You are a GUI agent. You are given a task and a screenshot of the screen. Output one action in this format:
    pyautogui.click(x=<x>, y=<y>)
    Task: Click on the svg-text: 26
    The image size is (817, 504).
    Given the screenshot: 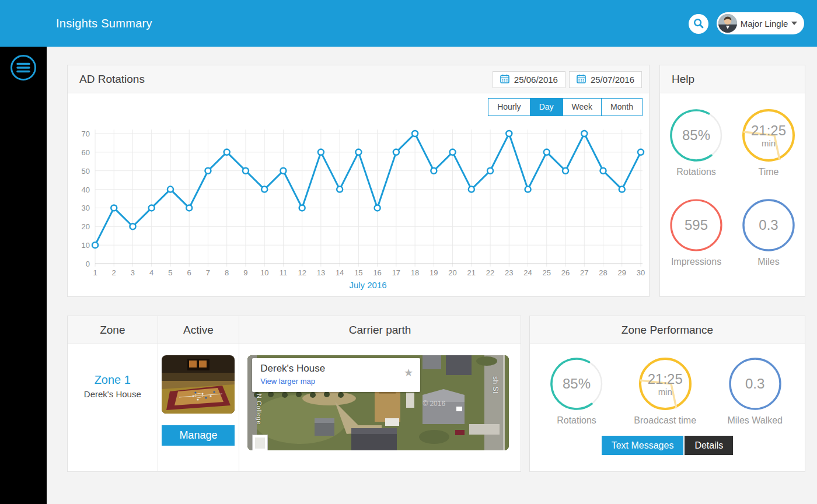 What is the action you would take?
    pyautogui.click(x=565, y=273)
    